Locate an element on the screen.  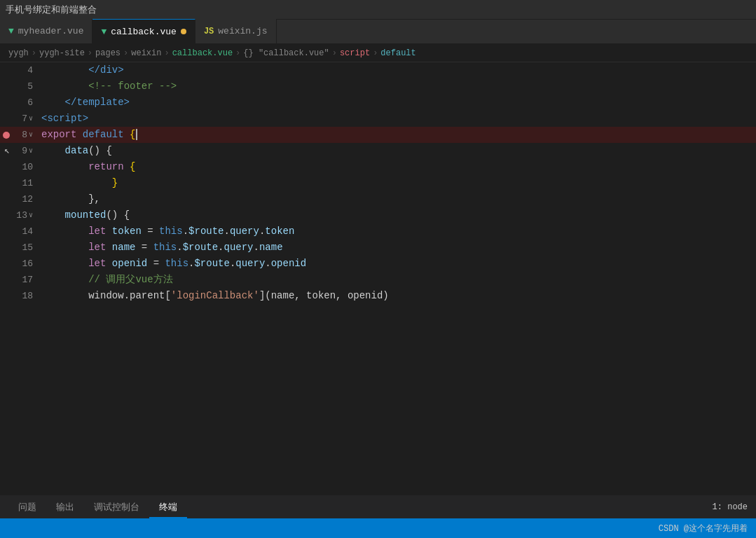
code-content: let token = this.$route.query.token is located at coordinates (397, 231).